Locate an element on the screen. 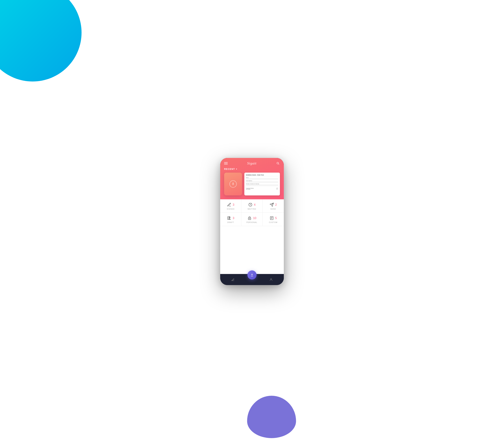 The image size is (504, 443). draft-label: DRAFT is located at coordinates (231, 222).